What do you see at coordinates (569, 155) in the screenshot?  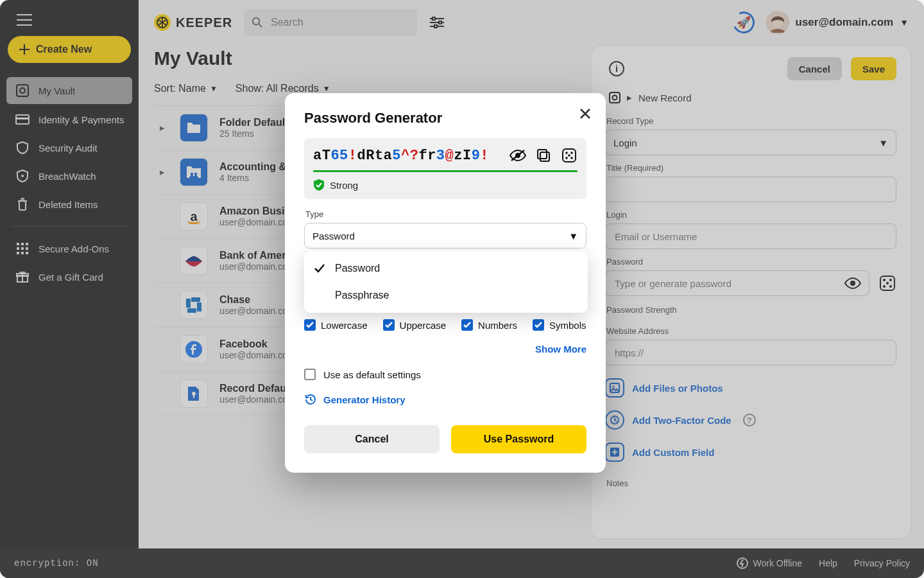 I see `dice-icon` at bounding box center [569, 155].